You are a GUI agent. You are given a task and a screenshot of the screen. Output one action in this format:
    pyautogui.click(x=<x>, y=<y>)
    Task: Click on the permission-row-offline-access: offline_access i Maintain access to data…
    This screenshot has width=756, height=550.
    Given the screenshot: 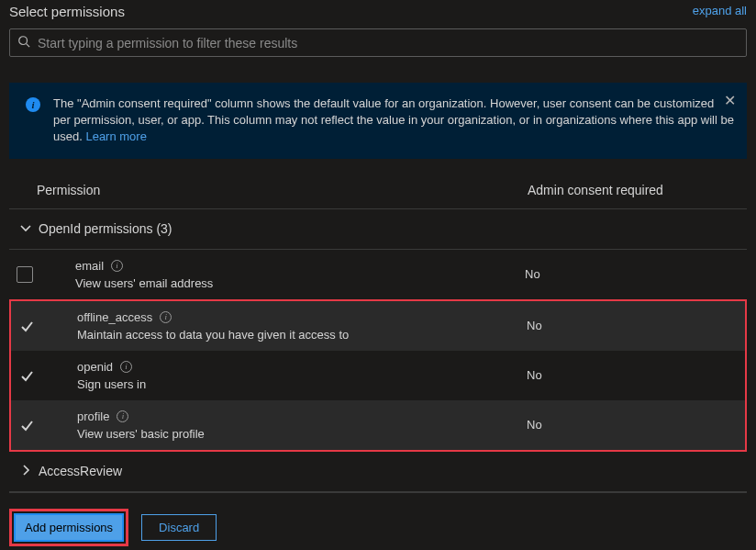 What is the action you would take?
    pyautogui.click(x=378, y=326)
    